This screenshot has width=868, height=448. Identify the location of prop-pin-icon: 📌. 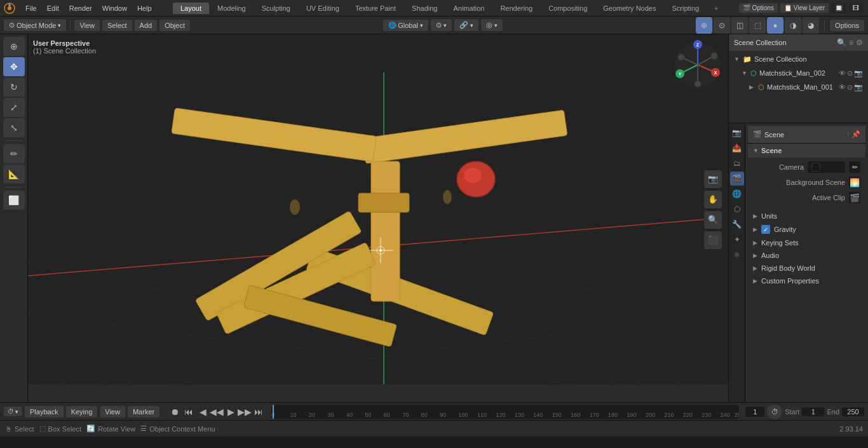
(856, 135).